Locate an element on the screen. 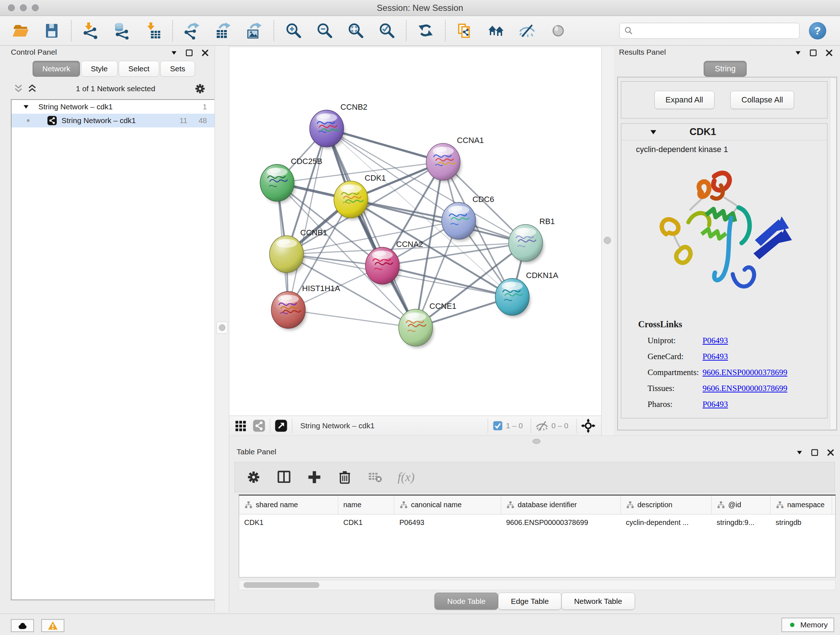  show-columns-button is located at coordinates (284, 477).